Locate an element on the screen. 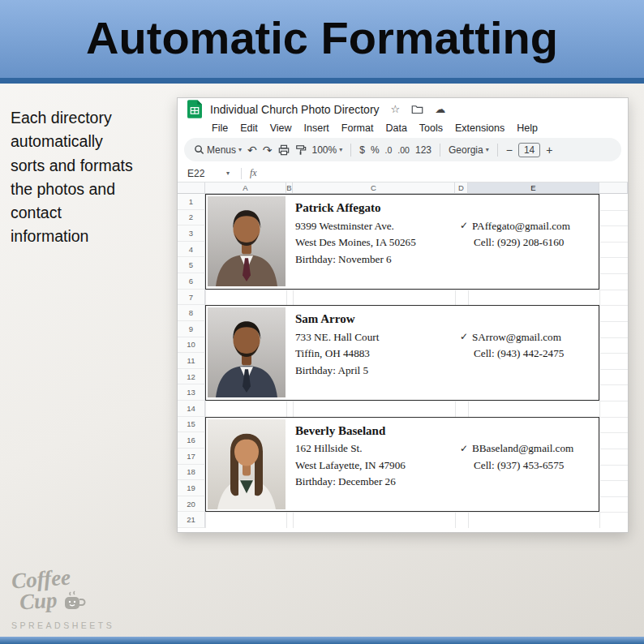  row-header-6: 6 is located at coordinates (191, 281).